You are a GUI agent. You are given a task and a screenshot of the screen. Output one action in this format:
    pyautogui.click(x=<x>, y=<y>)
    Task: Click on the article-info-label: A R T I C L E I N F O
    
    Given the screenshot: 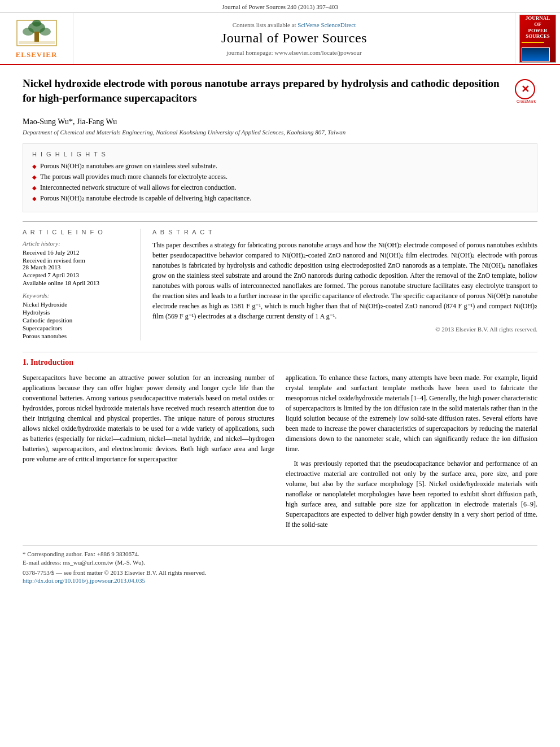 What is the action you would take?
    pyautogui.click(x=78, y=232)
    